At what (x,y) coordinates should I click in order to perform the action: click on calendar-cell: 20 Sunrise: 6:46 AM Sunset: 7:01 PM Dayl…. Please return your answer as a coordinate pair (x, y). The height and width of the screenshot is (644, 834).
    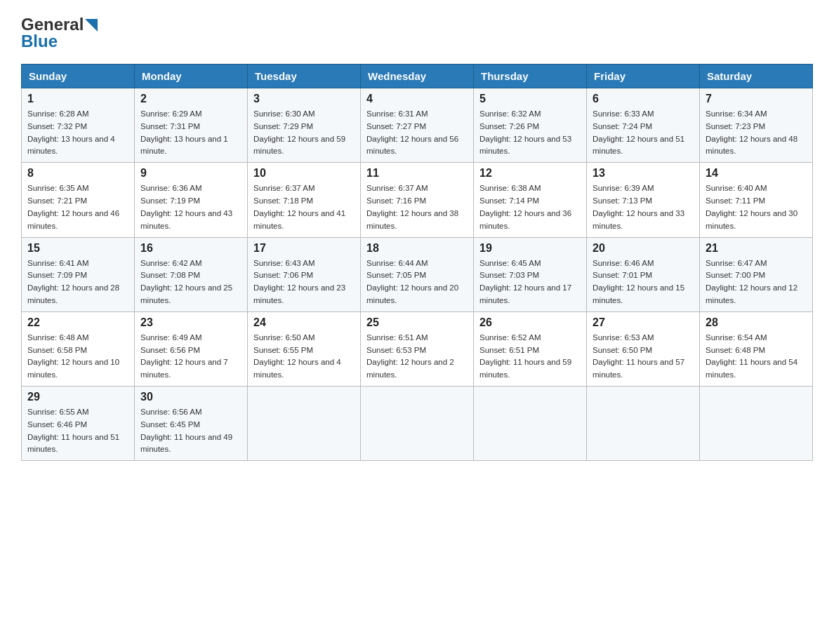
    Looking at the image, I should click on (643, 274).